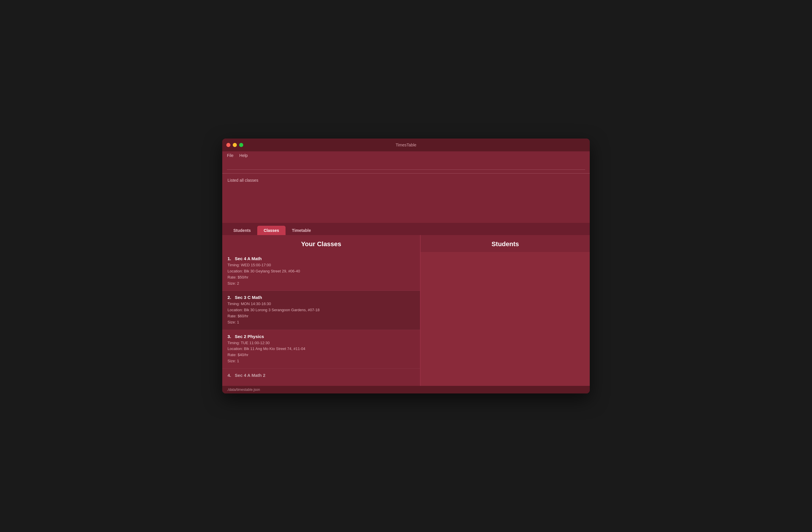 The image size is (812, 532). What do you see at coordinates (406, 167) in the screenshot?
I see `search-bar` at bounding box center [406, 167].